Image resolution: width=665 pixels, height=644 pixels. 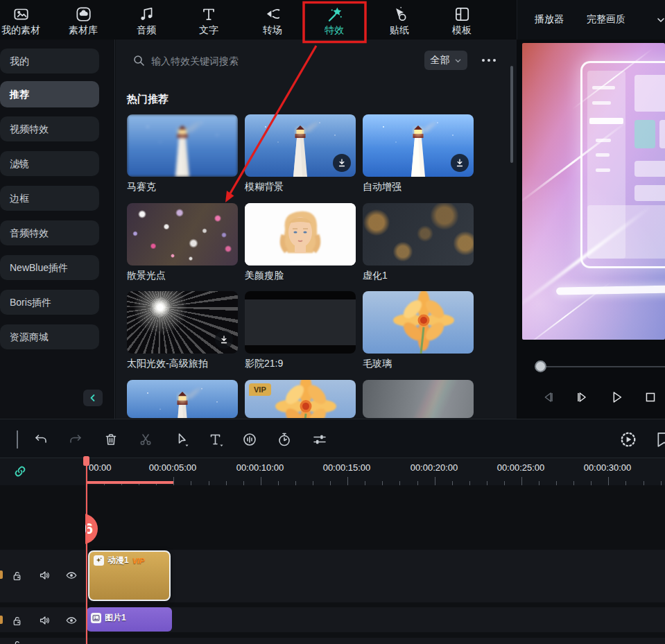 I want to click on effect-card-partial-2: VIP, so click(x=300, y=399).